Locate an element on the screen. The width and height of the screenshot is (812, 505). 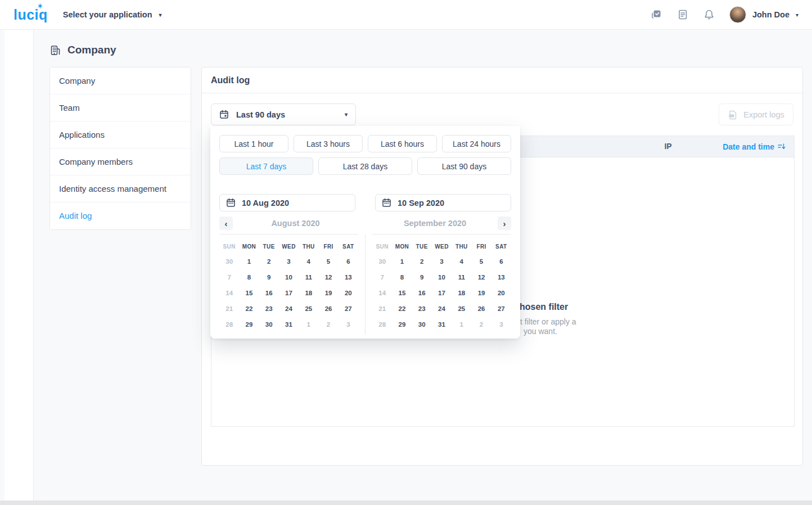
quick-range-last-7-days: Last 7 days is located at coordinates (267, 166).